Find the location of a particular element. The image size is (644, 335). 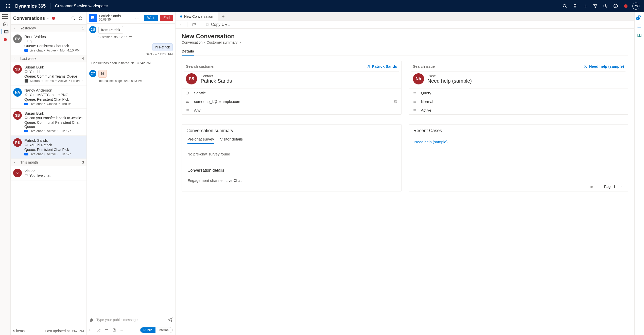

end-button: End is located at coordinates (166, 18).